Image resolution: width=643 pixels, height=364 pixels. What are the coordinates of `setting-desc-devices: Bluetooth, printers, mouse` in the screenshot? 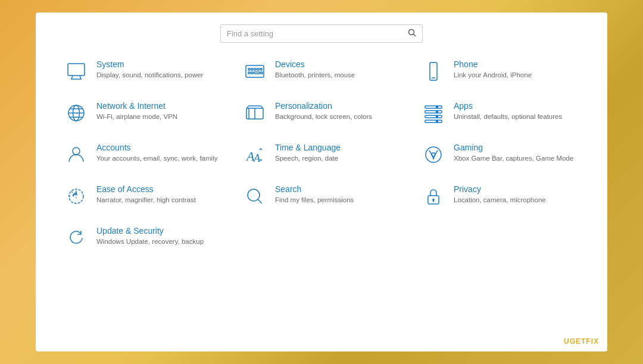 It's located at (315, 75).